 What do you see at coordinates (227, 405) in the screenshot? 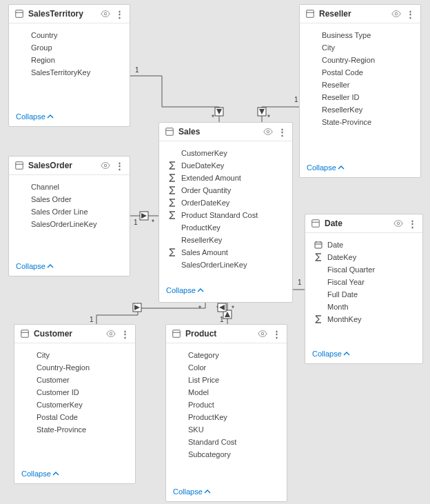
I see `field-row: Product` at bounding box center [227, 405].